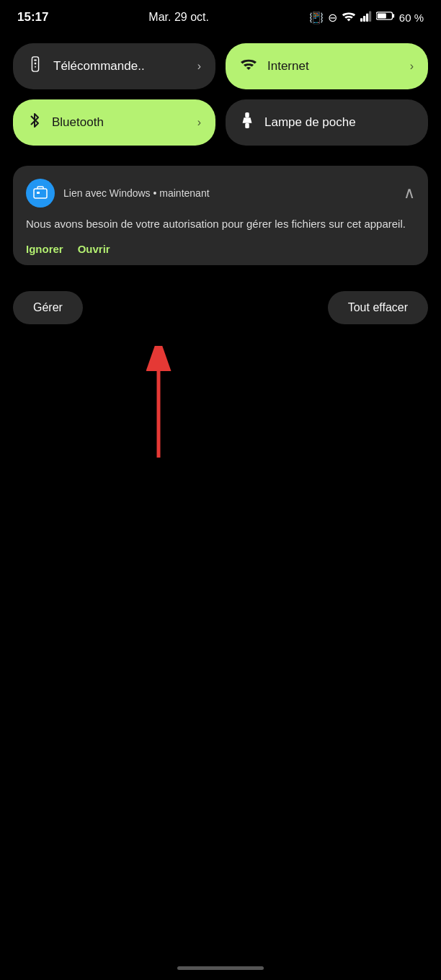  What do you see at coordinates (334, 66) in the screenshot?
I see `tile-internet-label: Internet` at bounding box center [334, 66].